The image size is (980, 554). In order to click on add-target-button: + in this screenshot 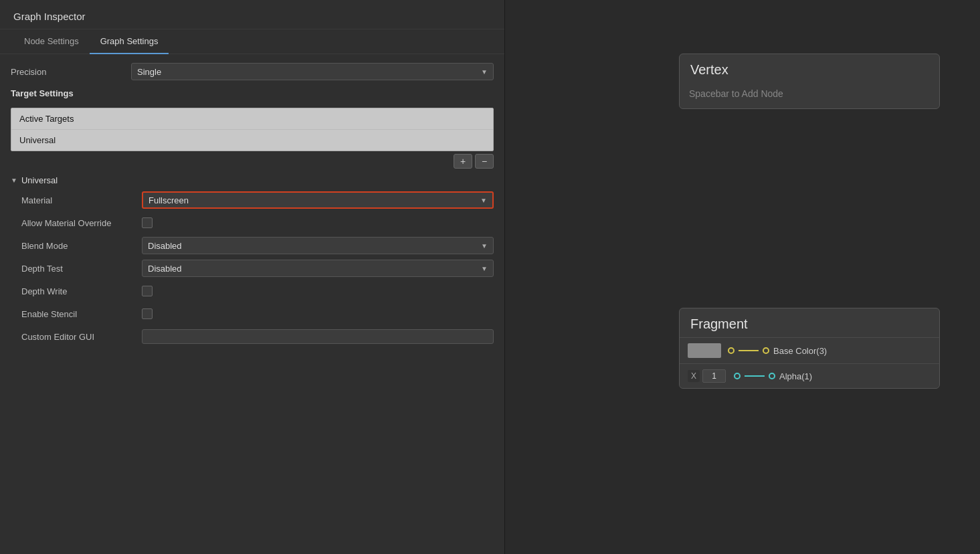, I will do `click(463, 161)`.